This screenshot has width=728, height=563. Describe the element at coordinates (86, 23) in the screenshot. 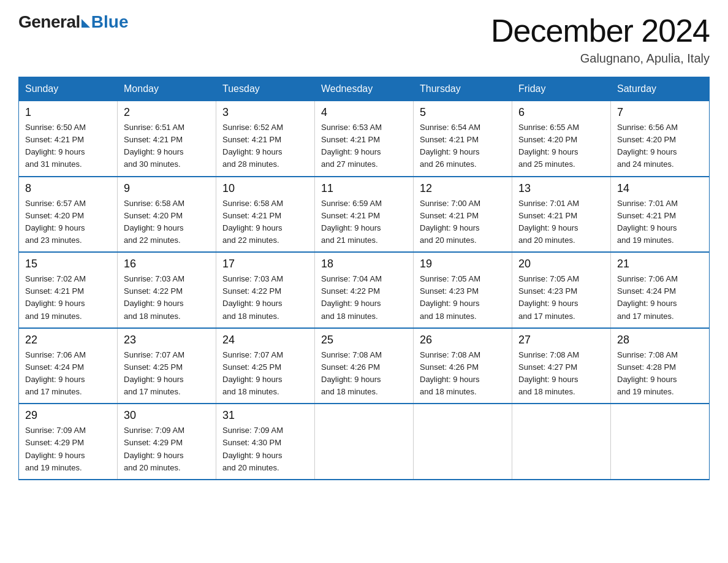

I see `logo-arrow-icon` at that location.